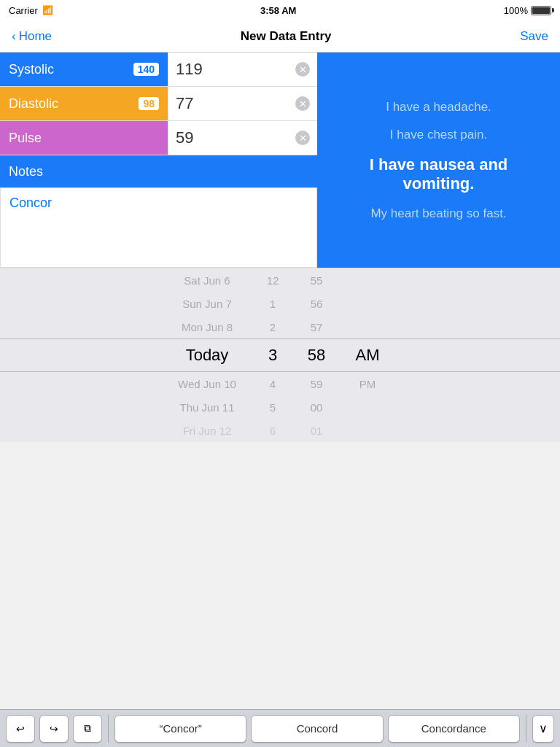 The height and width of the screenshot is (747, 560). Describe the element at coordinates (316, 303) in the screenshot. I see `picker-min-1: 56` at that location.